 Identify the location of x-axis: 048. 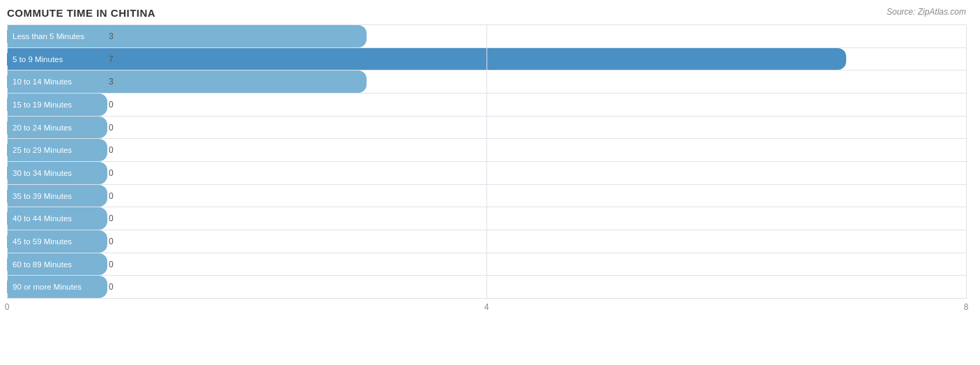
(487, 309).